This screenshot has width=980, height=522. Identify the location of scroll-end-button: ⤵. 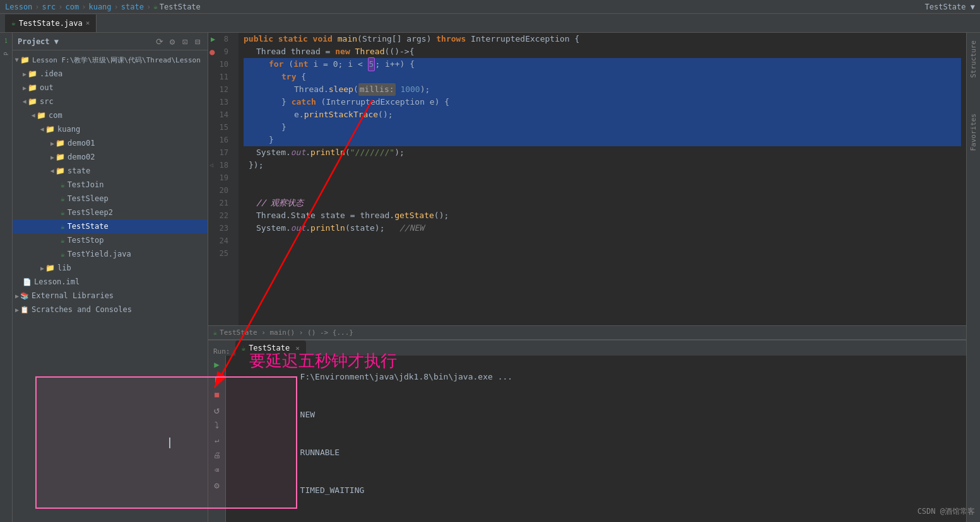
(217, 425).